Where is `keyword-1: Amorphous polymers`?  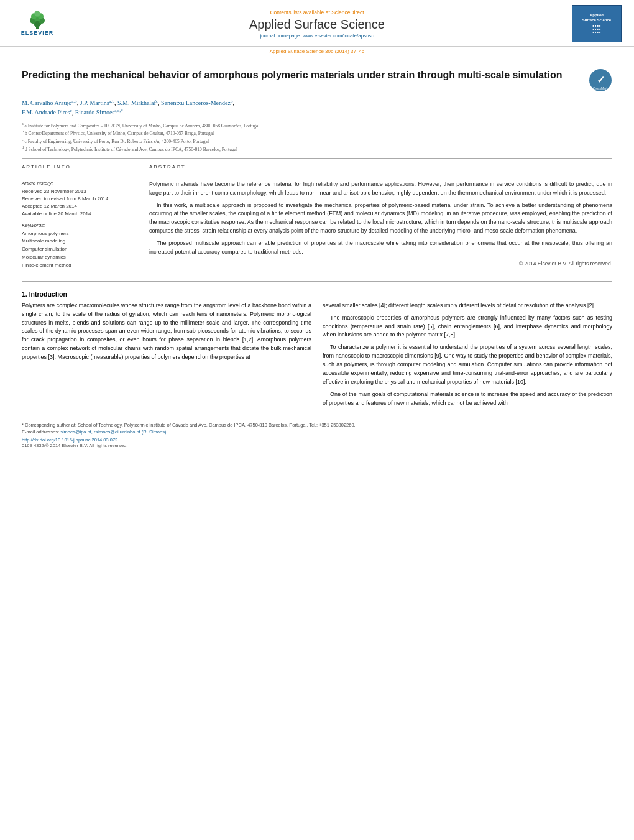 keyword-1: Amorphous polymers is located at coordinates (80, 234).